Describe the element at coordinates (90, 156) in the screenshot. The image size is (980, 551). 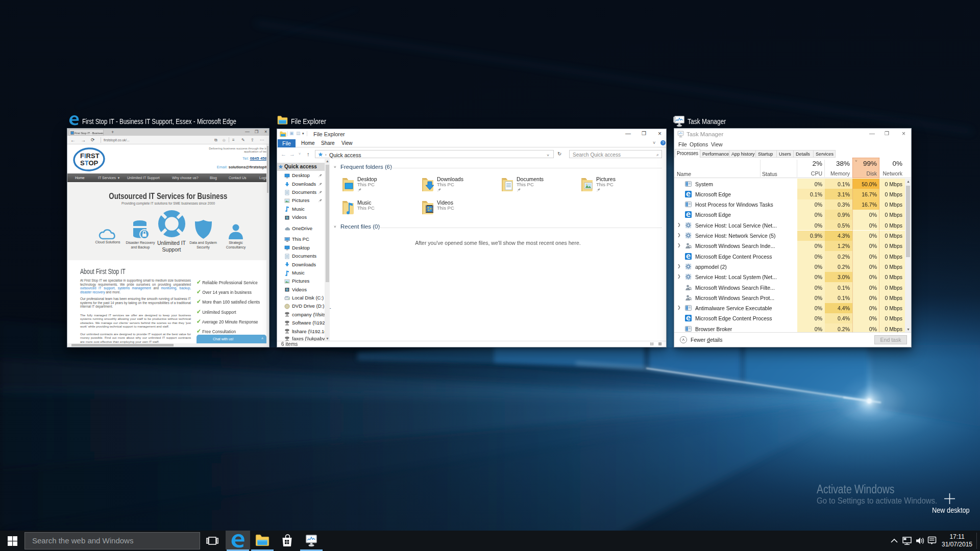
I see `svg-text: FIRST` at that location.